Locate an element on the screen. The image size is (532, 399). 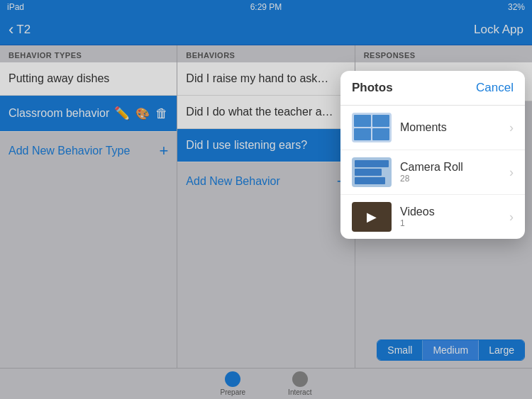
moments-info: Moments is located at coordinates (455, 128).